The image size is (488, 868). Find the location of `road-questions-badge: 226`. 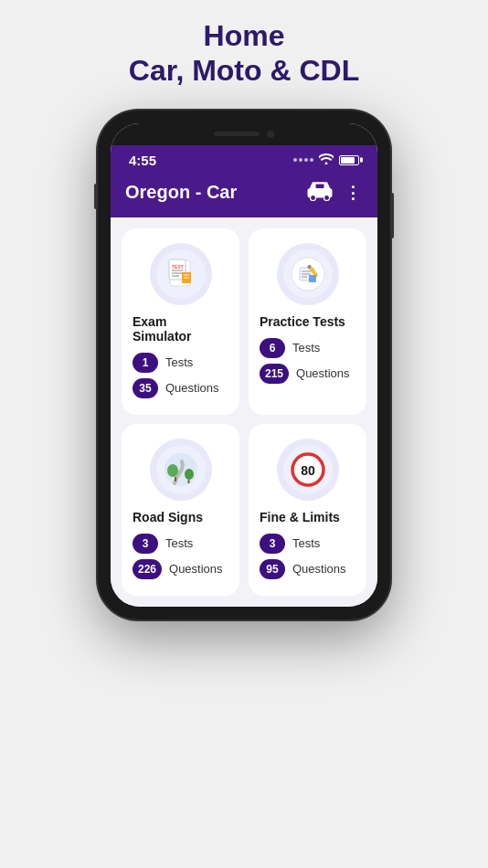

road-questions-badge: 226 is located at coordinates (147, 569).